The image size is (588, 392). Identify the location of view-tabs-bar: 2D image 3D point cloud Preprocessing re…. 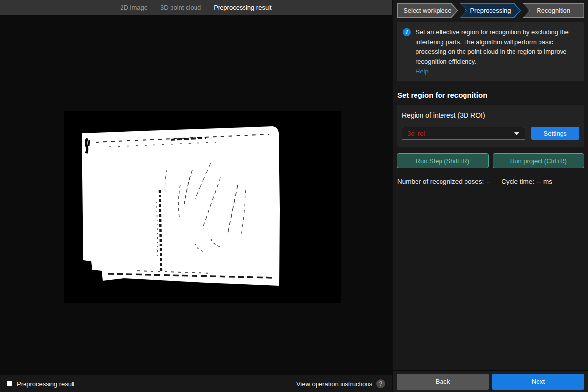
(196, 8).